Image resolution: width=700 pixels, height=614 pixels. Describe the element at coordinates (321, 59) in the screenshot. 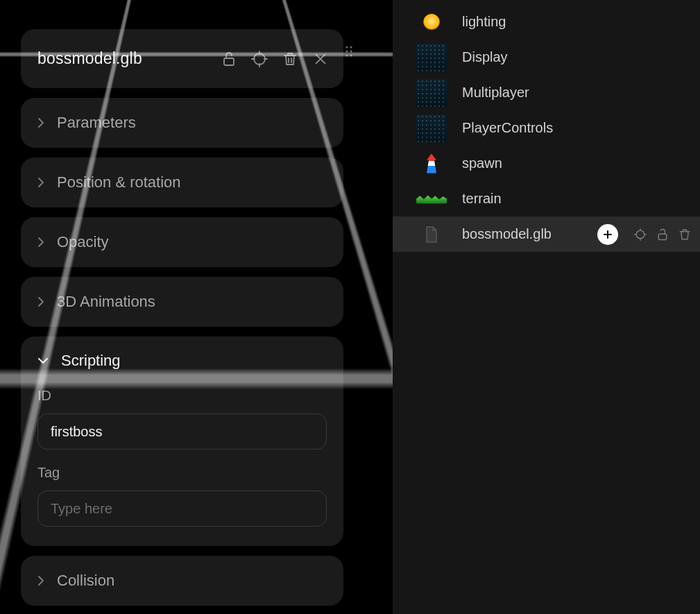

I see `close-button` at that location.